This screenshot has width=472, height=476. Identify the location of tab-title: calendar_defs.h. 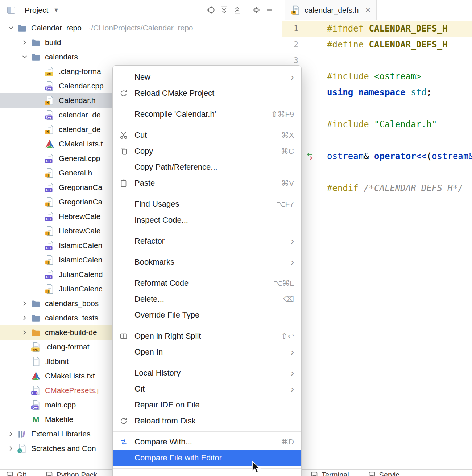
(331, 10).